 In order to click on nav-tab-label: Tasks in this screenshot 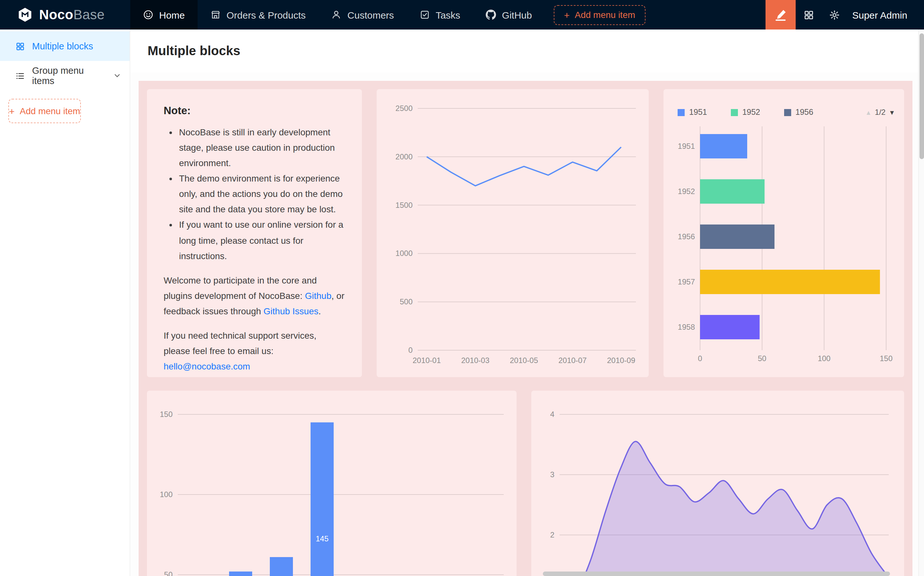, I will do `click(448, 14)`.